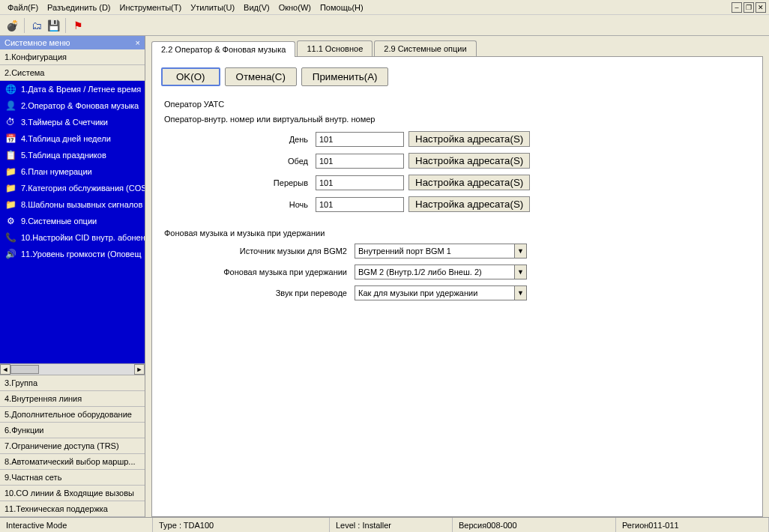  Describe the element at coordinates (236, 183) in the screenshot. I see `label-break: Перерыв` at that location.